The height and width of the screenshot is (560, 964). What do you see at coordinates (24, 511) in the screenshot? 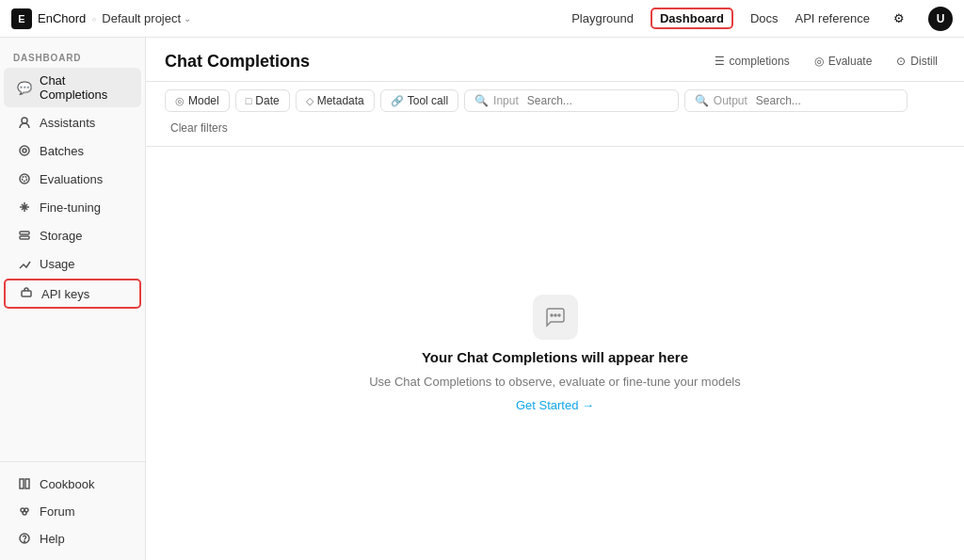
I see `forum-icon` at bounding box center [24, 511].